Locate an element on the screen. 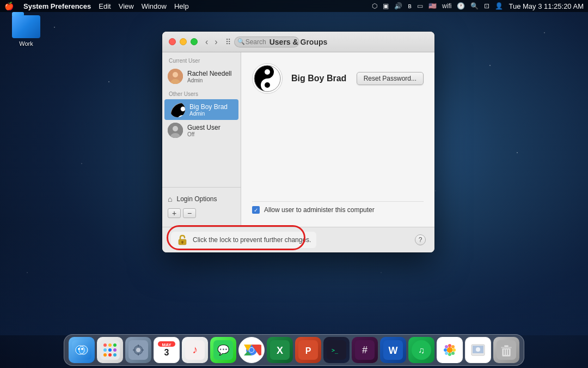  avatar-guest is located at coordinates (175, 130).